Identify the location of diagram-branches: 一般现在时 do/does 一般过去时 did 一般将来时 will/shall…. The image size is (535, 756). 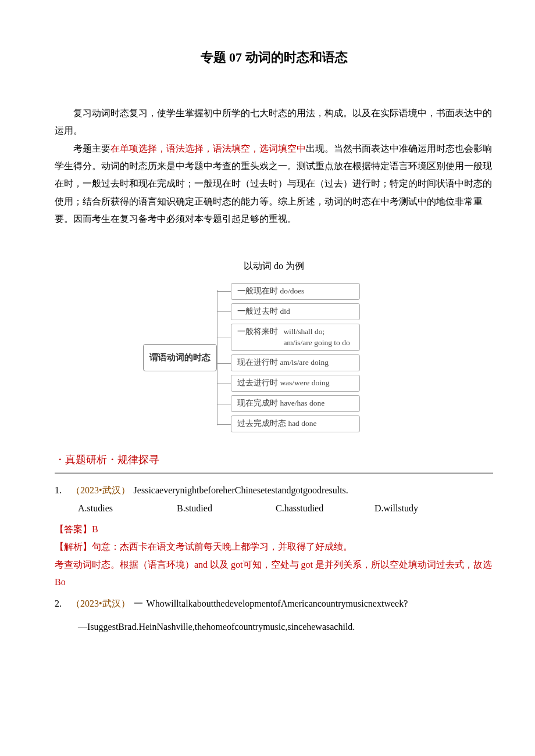
(318, 358).